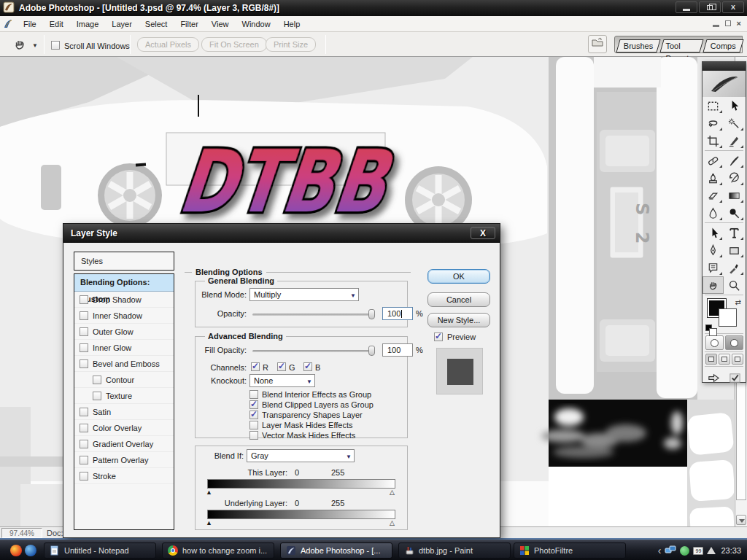 This screenshot has height=560, width=747. I want to click on menu-view: View, so click(220, 24).